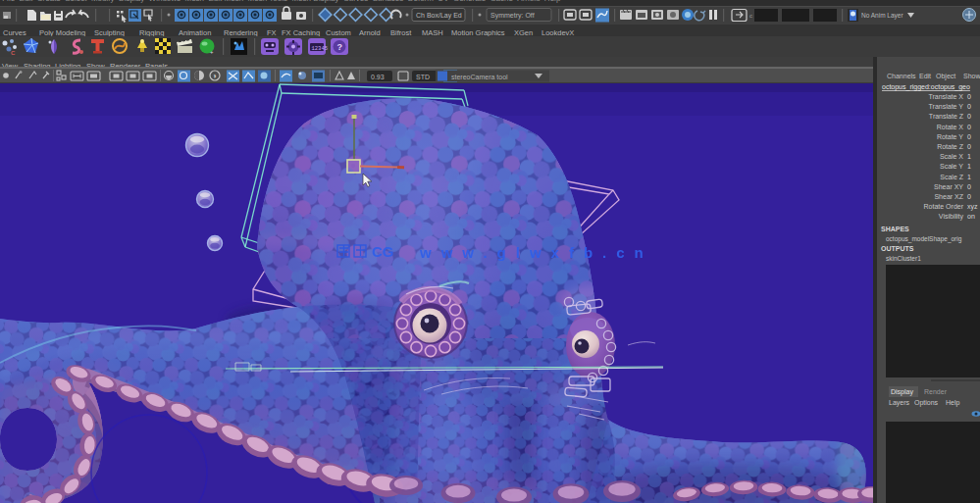 Image resolution: width=980 pixels, height=503 pixels. I want to click on svg-text: Display, so click(903, 392).